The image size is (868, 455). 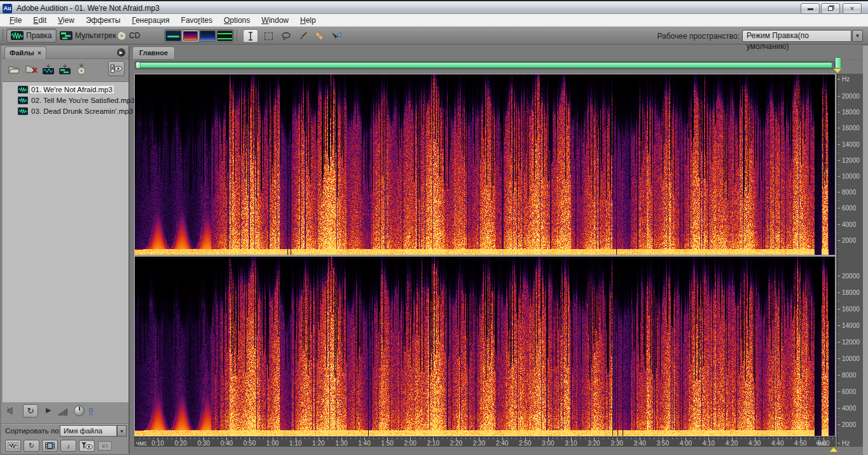 What do you see at coordinates (150, 20) in the screenshot?
I see `menu-item: Генерация` at bounding box center [150, 20].